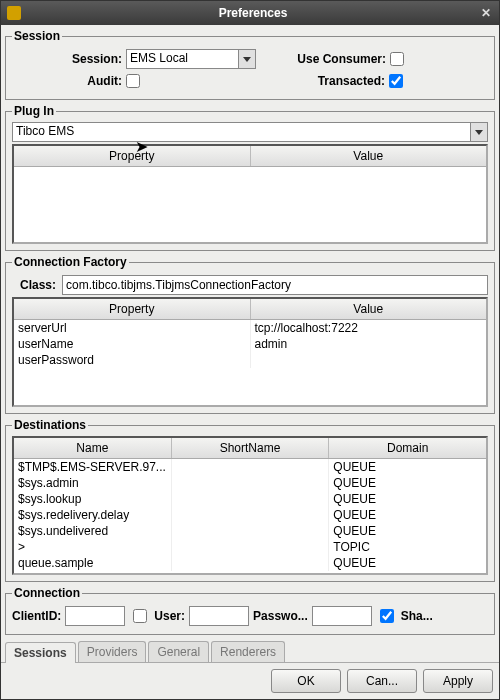  What do you see at coordinates (170, 616) in the screenshot?
I see `user-label: User:` at bounding box center [170, 616].